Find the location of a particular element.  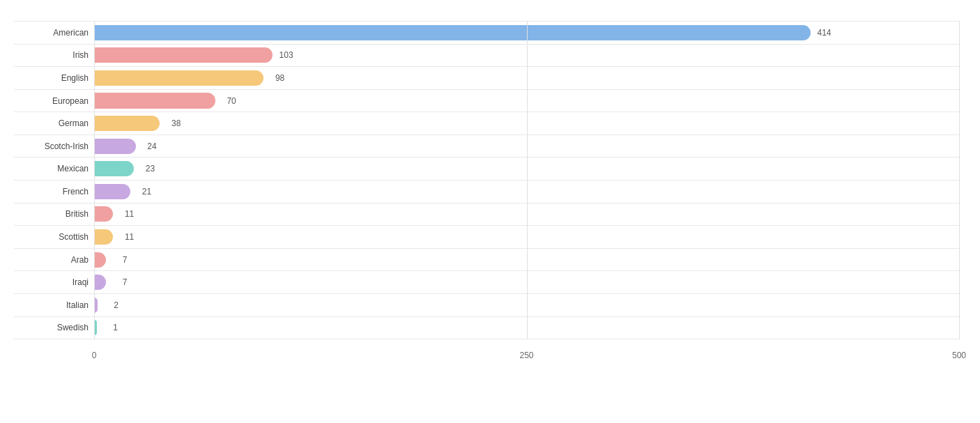

bar-label: Irish is located at coordinates (54, 55).